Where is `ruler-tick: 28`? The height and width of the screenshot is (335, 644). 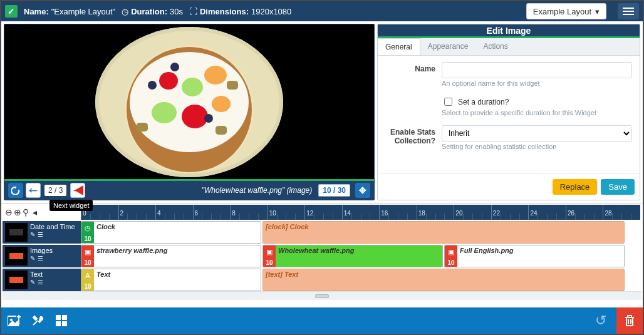 ruler-tick: 28 is located at coordinates (608, 213).